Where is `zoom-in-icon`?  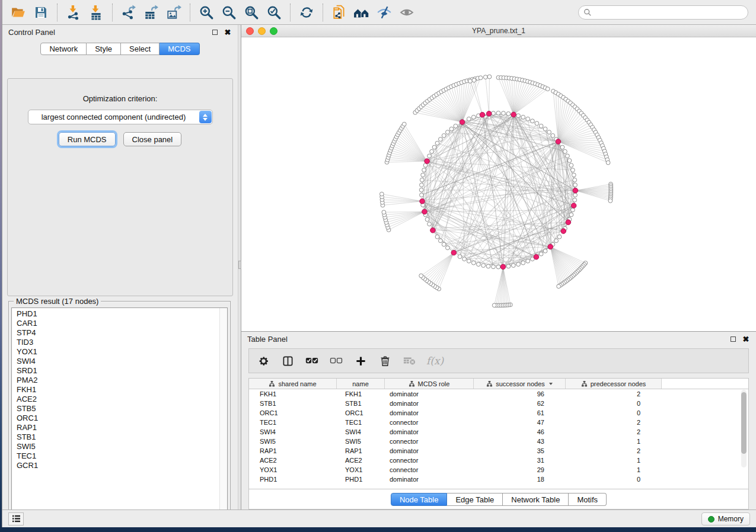 zoom-in-icon is located at coordinates (206, 12).